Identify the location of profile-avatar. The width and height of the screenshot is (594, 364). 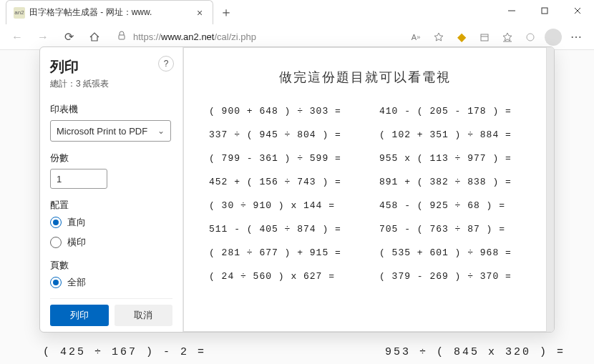
(553, 37).